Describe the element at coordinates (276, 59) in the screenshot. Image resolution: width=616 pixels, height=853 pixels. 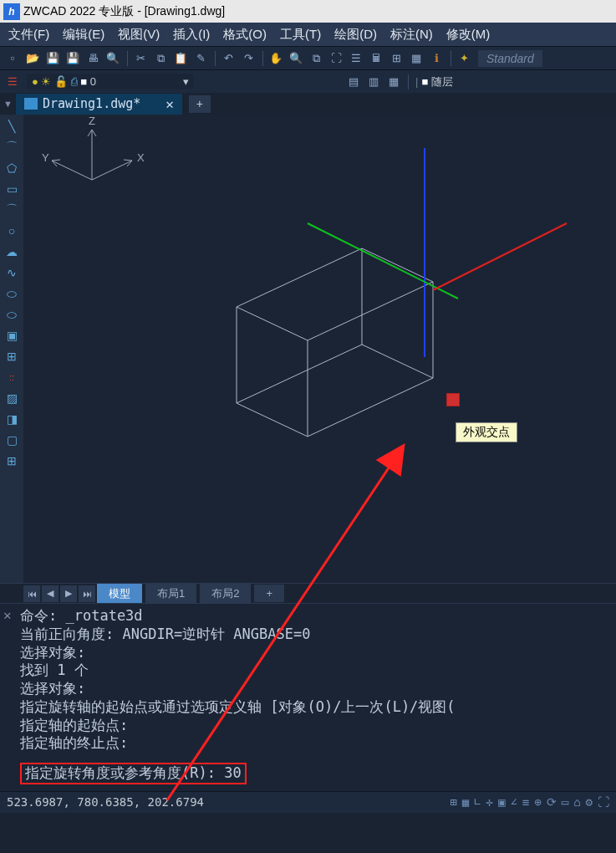
I see `pan-icon: ✋` at that location.